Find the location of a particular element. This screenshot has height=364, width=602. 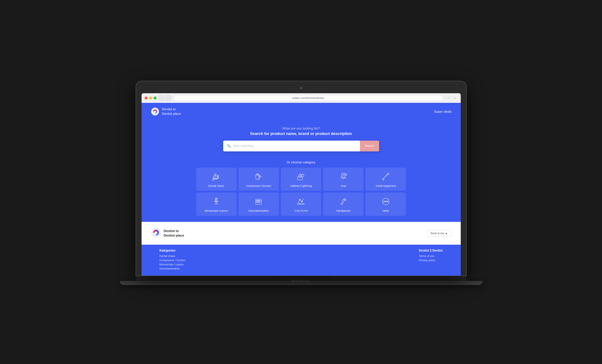

footer-col-kategorien: Kategorien: Dental chairs Compressor / S… is located at coordinates (173, 260).